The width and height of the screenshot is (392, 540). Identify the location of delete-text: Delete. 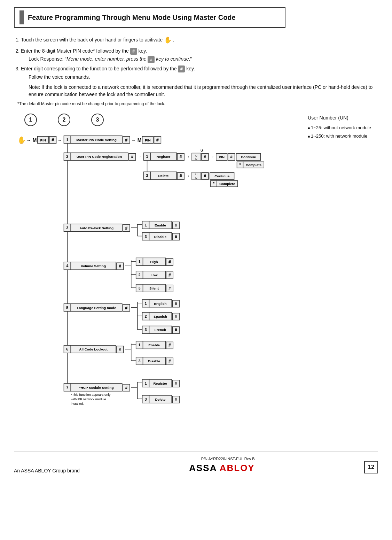
(163, 176).